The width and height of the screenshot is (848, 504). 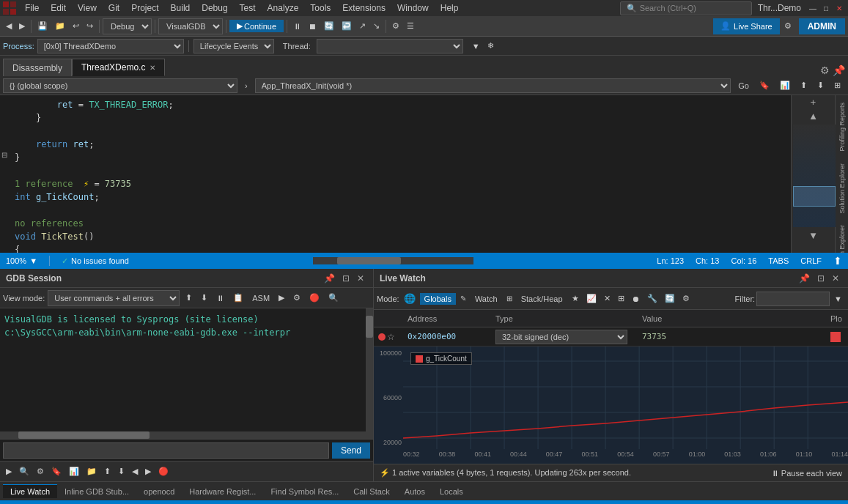 What do you see at coordinates (92, 472) in the screenshot?
I see `gdb-bottom-btn-6: 📁` at bounding box center [92, 472].